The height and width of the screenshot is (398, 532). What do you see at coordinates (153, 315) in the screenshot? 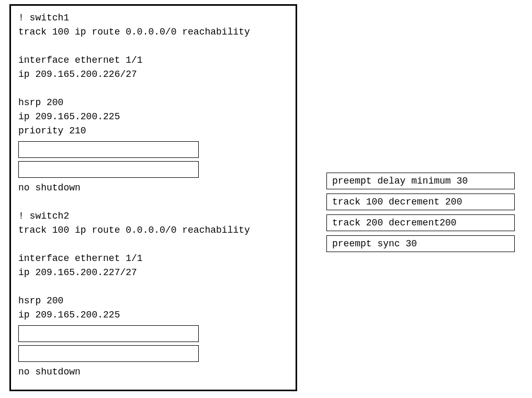
I see `switch2-hsrp-ip: ip 209.165.200.225` at bounding box center [153, 315].